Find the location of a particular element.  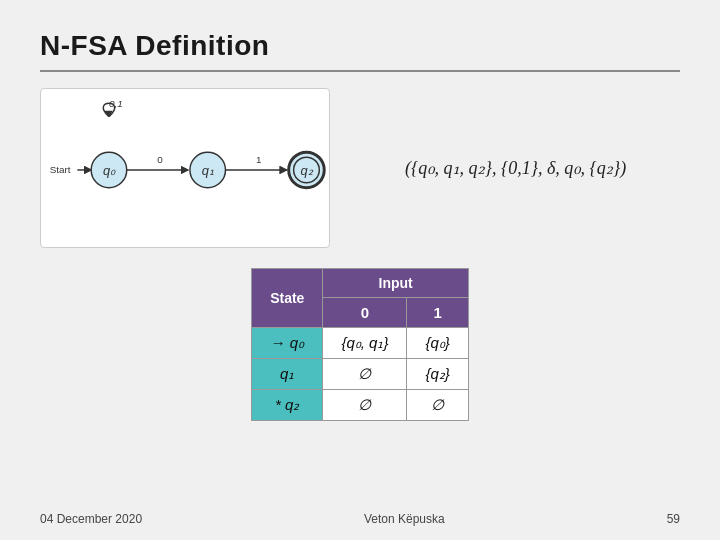

footer-author: Veton Këpuska is located at coordinates (404, 519).